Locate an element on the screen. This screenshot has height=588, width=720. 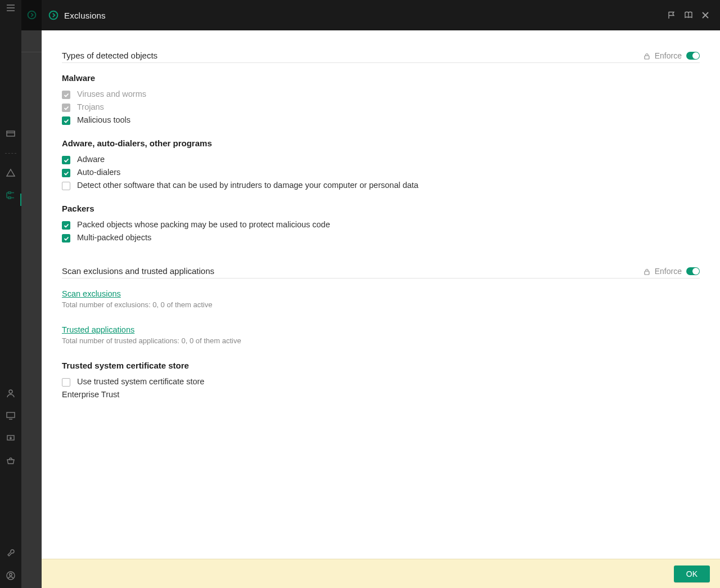
check-label: Adware is located at coordinates (91, 159).